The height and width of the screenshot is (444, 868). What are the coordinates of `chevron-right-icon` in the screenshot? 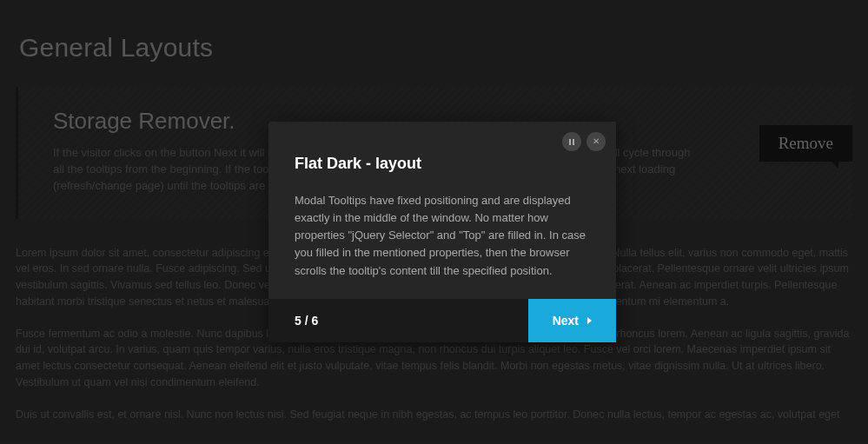 It's located at (589, 321).